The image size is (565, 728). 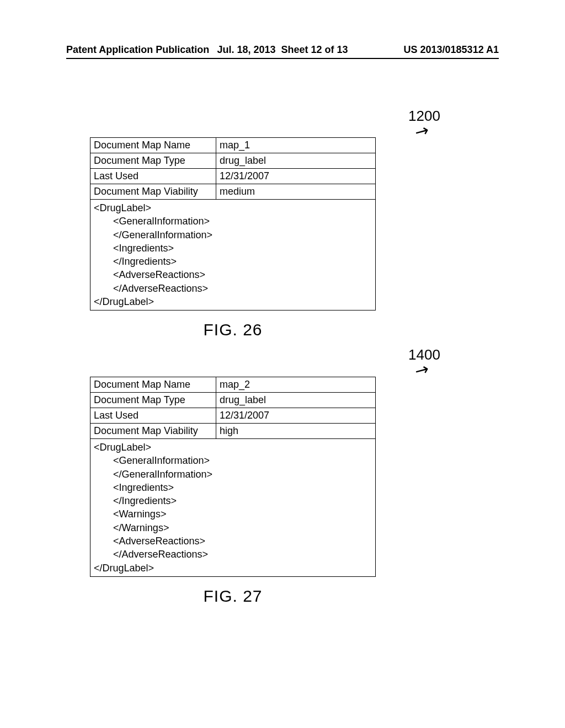 I want to click on table-row: Document Map Viability high, so click(x=233, y=431).